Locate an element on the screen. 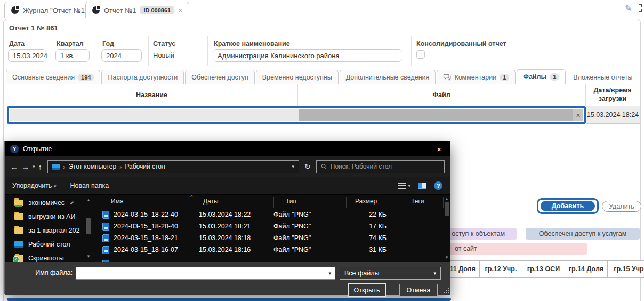 This screenshot has height=301, width=644. tab-comments: Комментарии 1 is located at coordinates (476, 77).